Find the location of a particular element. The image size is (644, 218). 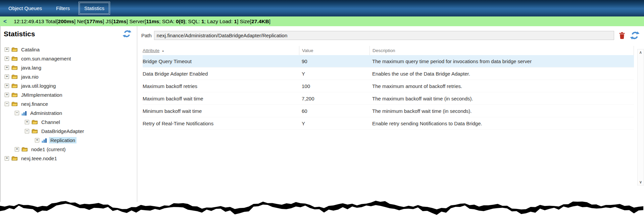

tab-object-queues: Object Queues is located at coordinates (25, 8).